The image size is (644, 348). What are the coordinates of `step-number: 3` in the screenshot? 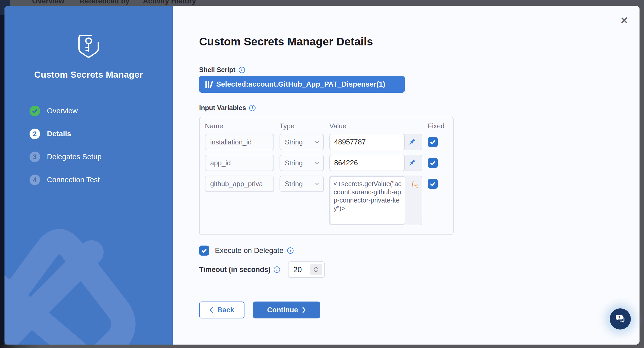 It's located at (35, 157).